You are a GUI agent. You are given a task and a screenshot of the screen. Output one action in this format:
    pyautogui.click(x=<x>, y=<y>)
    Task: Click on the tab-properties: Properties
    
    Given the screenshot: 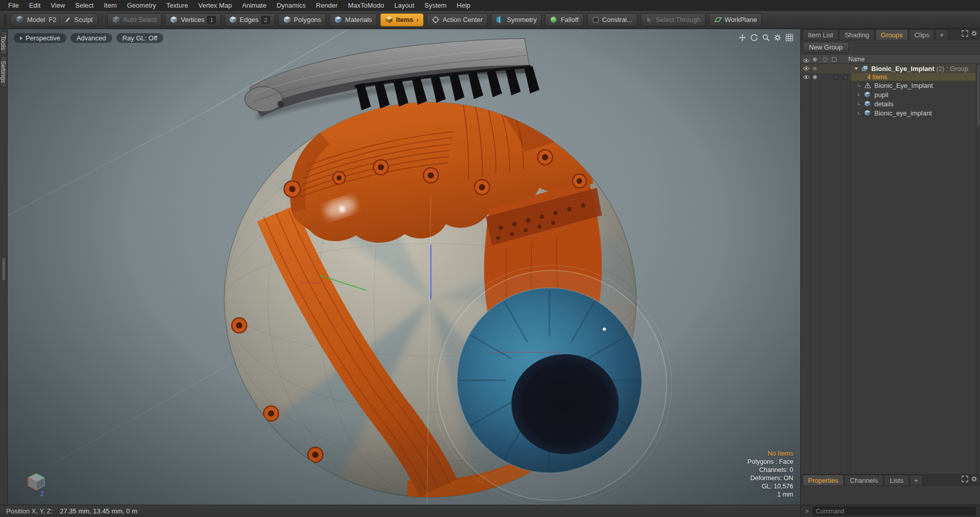 What is the action you would take?
    pyautogui.click(x=823, y=480)
    